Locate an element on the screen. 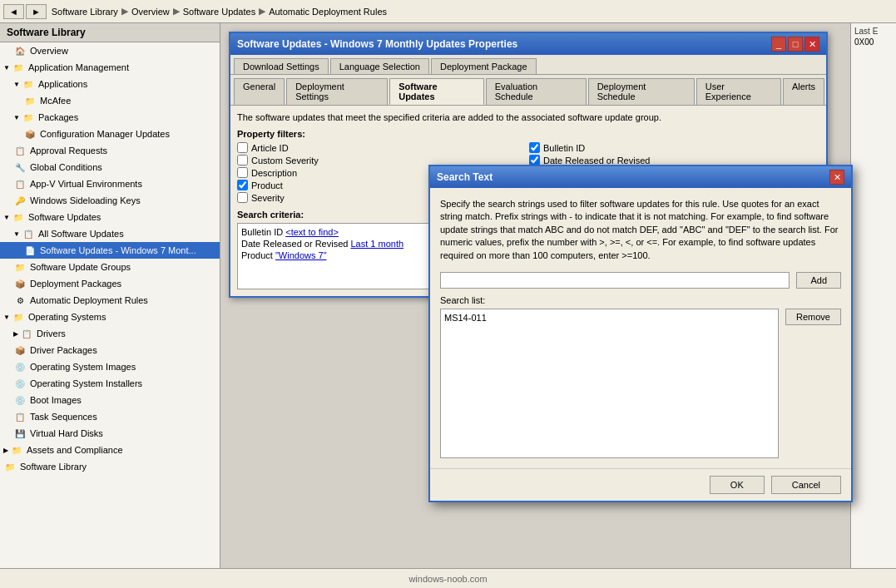 This screenshot has width=896, height=588. forward-button: ► is located at coordinates (37, 12).